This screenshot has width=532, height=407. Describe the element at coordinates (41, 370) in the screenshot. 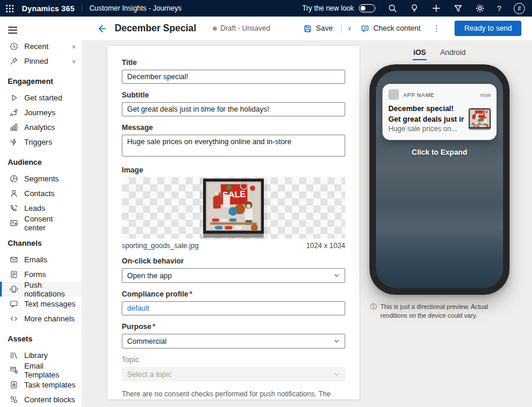

I see `sidebar-item-email-templates: Email Templates` at that location.